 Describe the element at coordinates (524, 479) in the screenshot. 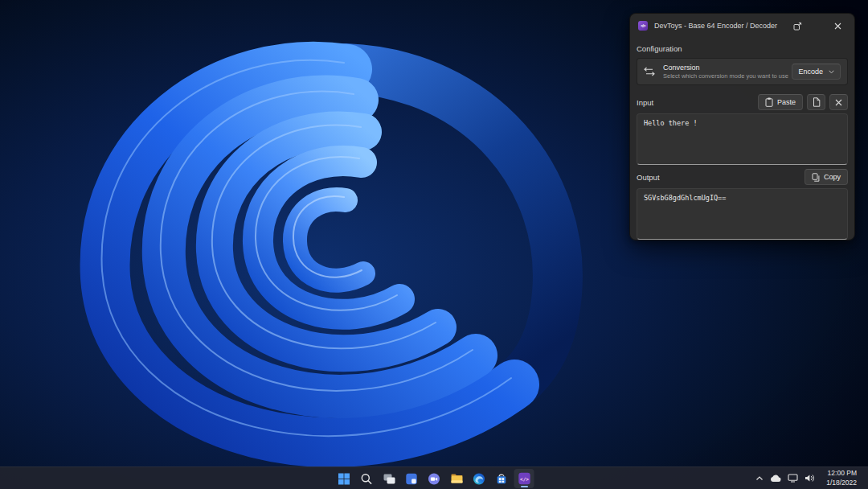

I see `devtoys-taskbar-button: </>` at that location.